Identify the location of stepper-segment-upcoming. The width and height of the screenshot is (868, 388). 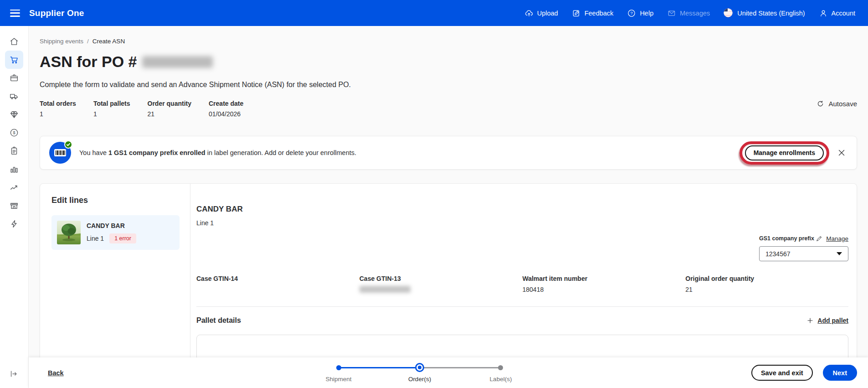
(460, 367).